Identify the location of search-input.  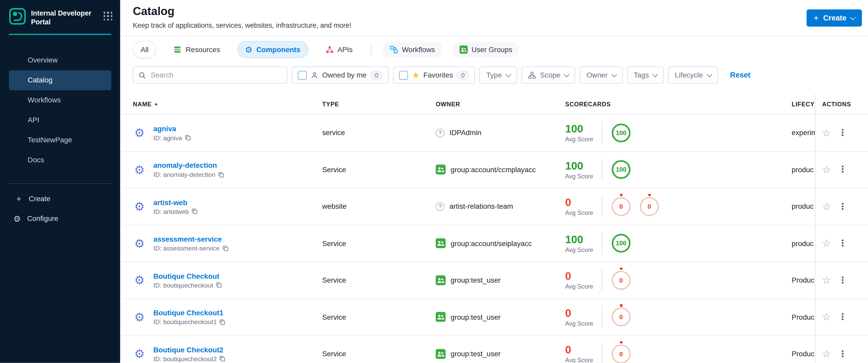
(216, 75).